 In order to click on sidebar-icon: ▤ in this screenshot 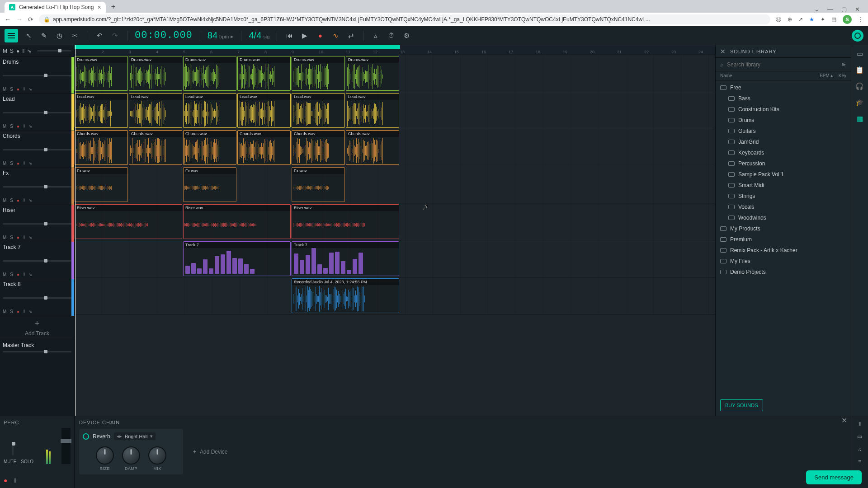, I will do `click(834, 19)`.